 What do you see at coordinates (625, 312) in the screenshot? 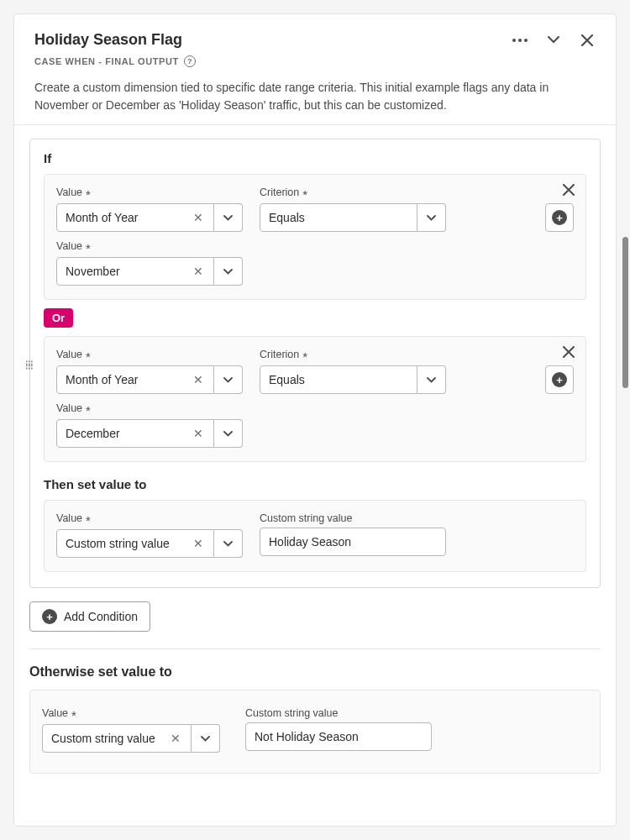
I see `scrollbar` at bounding box center [625, 312].